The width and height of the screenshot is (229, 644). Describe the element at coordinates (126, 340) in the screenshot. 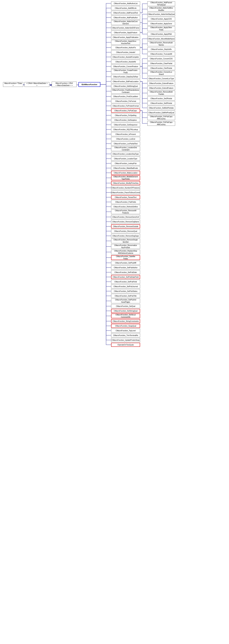

I see `node-updateproteinseqs: CMacroFunction_UpdateProteinSeqs` at that location.